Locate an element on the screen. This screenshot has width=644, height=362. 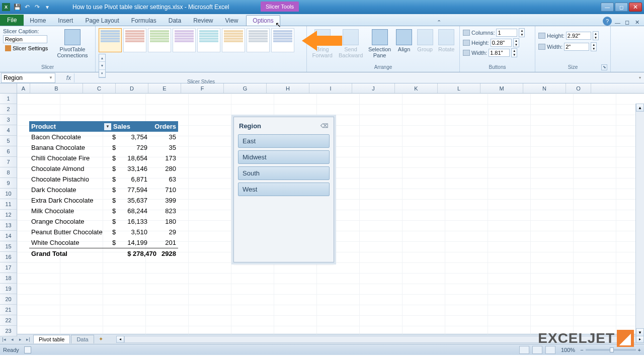
column-header: I is located at coordinates (331, 88).